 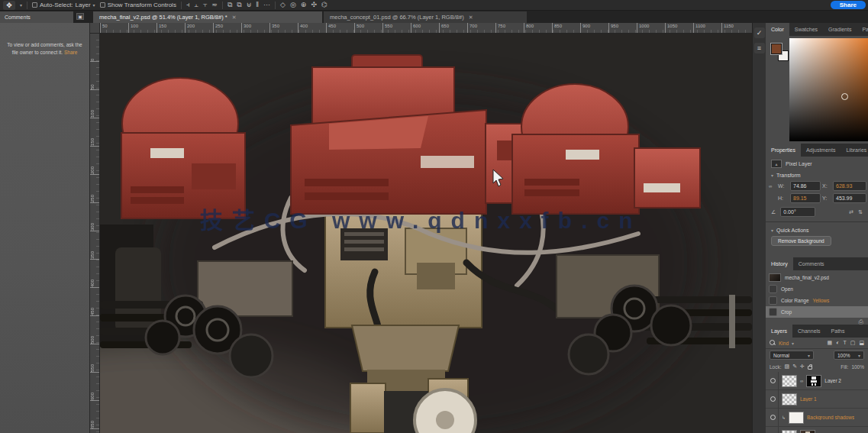 What do you see at coordinates (805, 199) in the screenshot?
I see `height-field: 89.15` at bounding box center [805, 199].